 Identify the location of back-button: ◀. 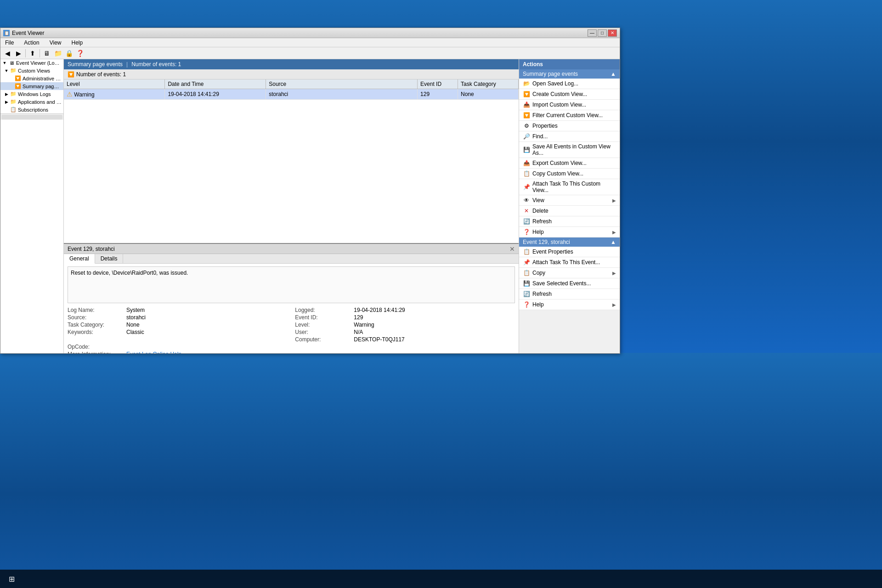
(7, 53).